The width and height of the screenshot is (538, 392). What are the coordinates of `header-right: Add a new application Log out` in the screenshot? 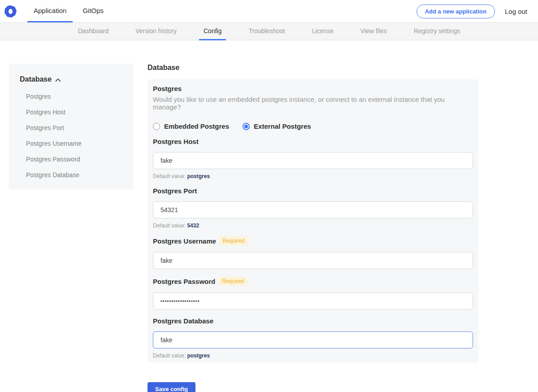 It's located at (477, 11).